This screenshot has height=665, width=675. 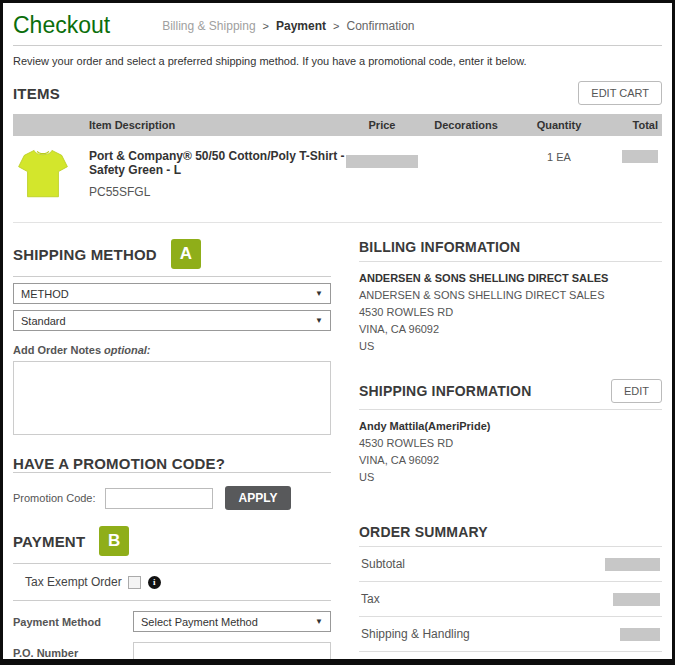 I want to click on header-divider, so click(x=338, y=46).